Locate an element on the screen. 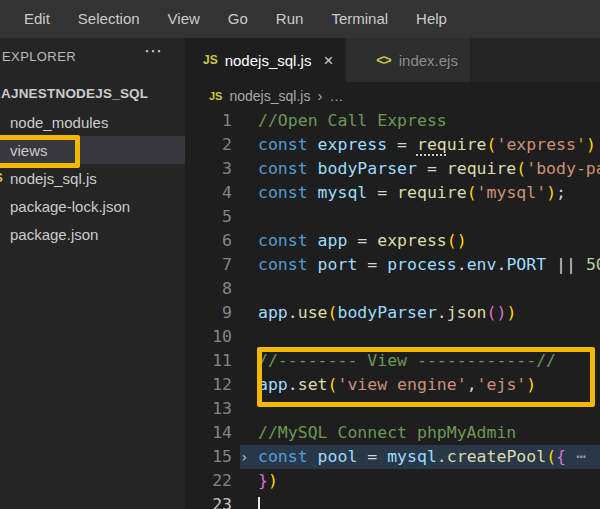 The image size is (600, 509). code-line-7: 7const port = process.env.PORT || 5000 is located at coordinates (392, 265).